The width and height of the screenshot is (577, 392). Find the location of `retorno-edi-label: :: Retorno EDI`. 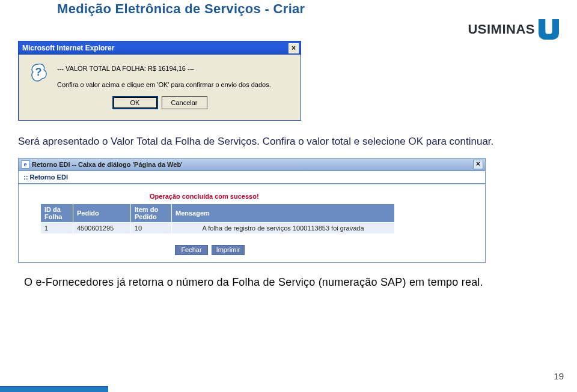

retorno-edi-label: :: Retorno EDI is located at coordinates (252, 178).